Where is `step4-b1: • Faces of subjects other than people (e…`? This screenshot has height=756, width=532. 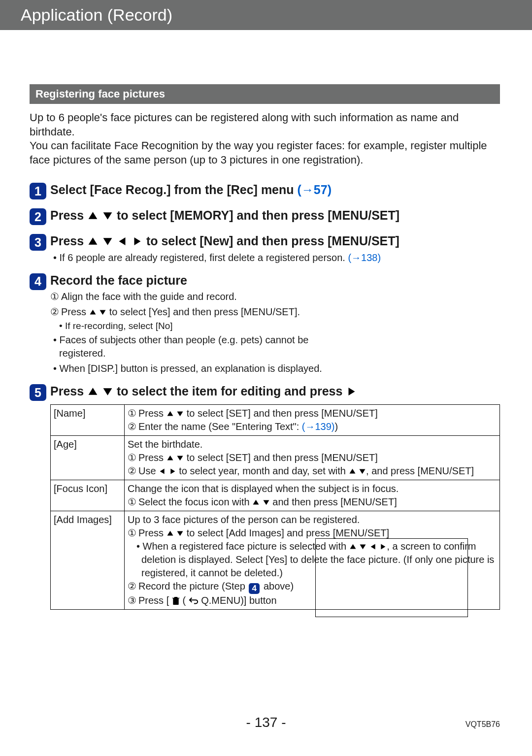
step4-b1: • Faces of subjects other than people (e… is located at coordinates (194, 347).